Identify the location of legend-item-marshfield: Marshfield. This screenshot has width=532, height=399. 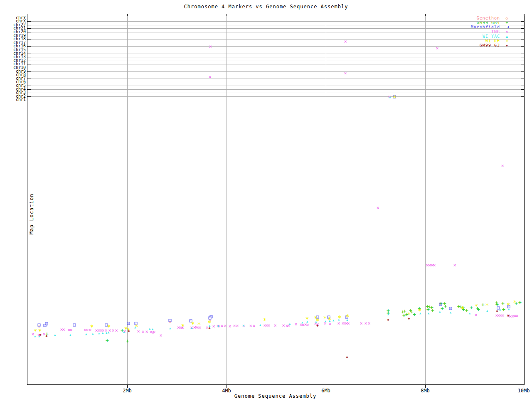
(493, 27).